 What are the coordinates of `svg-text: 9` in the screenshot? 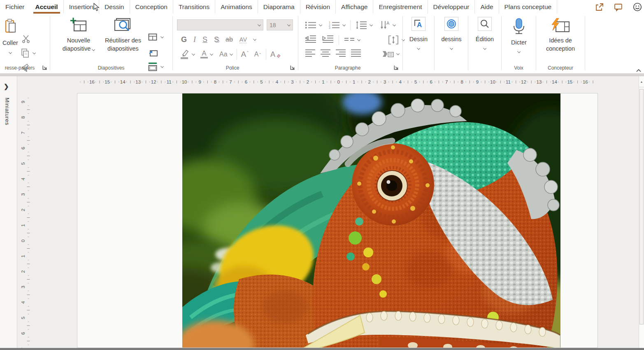 It's located at (477, 82).